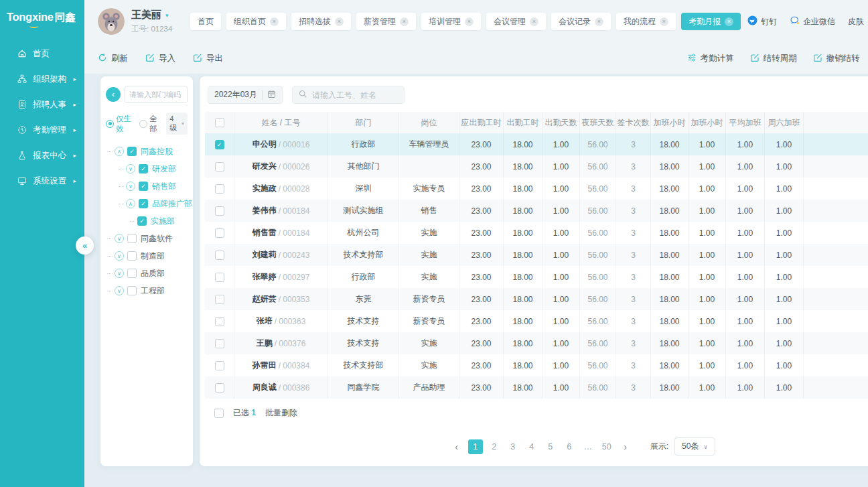 This screenshot has height=487, width=868. Describe the element at coordinates (177, 123) in the screenshot. I see `level-select: 4级 ▾` at that location.